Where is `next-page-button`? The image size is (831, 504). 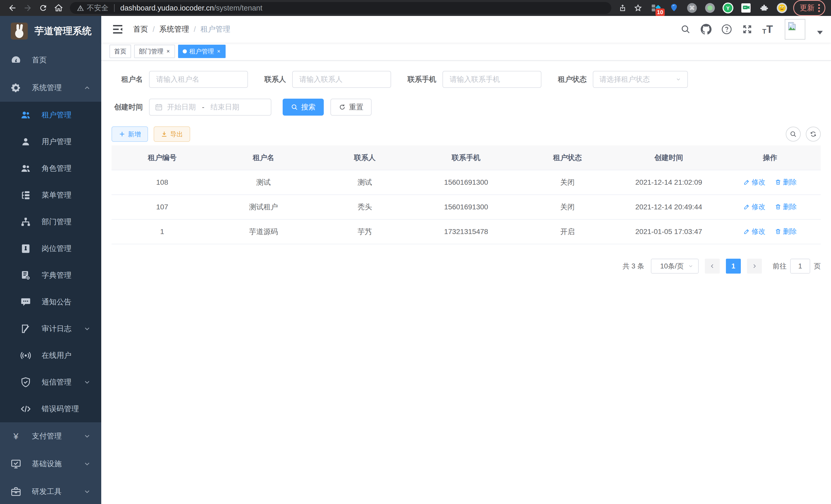 next-page-button is located at coordinates (754, 266).